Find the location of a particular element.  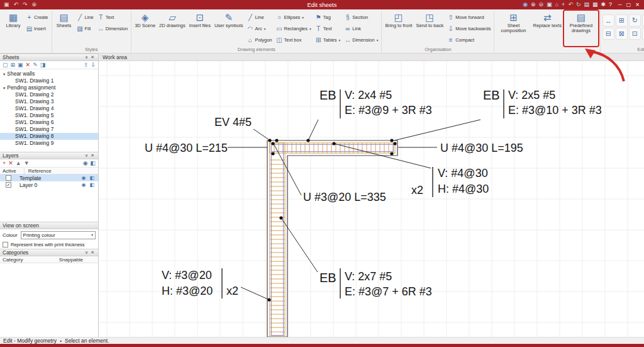

draw-tag-button: ⚑Tag is located at coordinates (328, 18).